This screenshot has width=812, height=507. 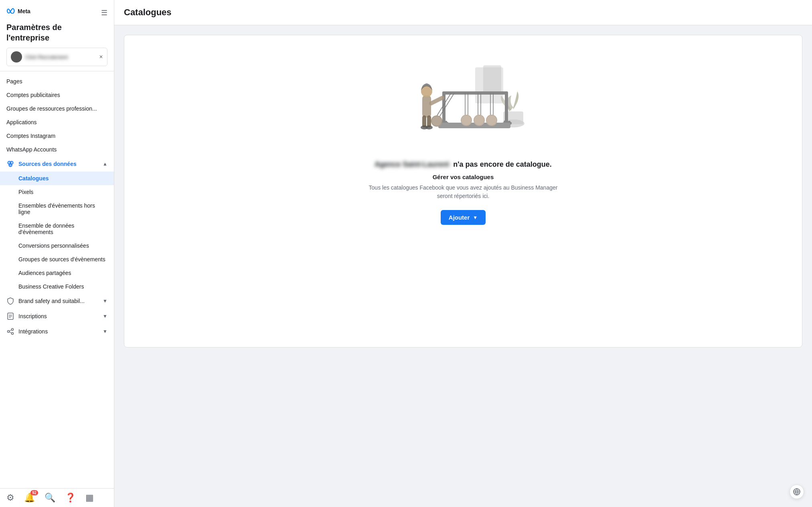 I want to click on sidebar-item-label: Pages, so click(x=14, y=81).